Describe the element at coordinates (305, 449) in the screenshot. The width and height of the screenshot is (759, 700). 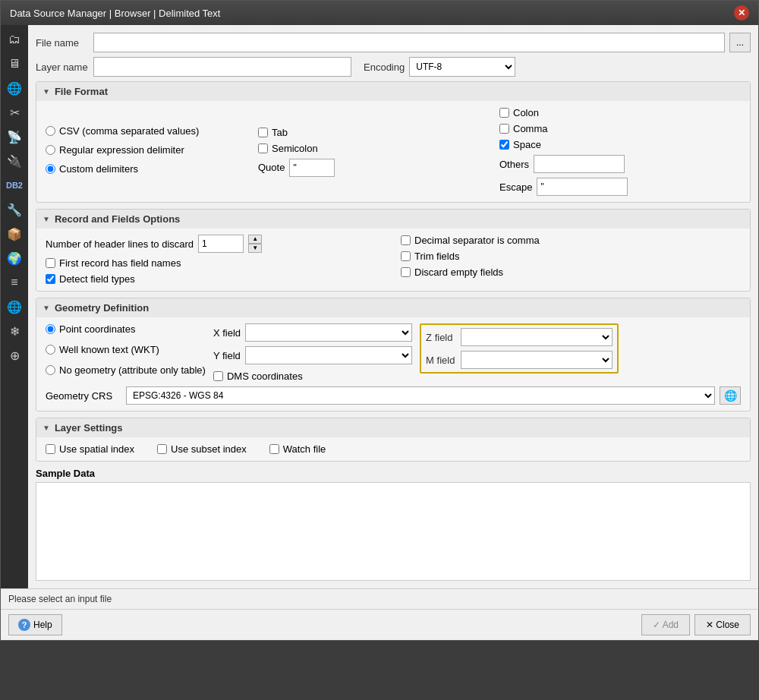
I see `watch-file-text: Watch file` at that location.